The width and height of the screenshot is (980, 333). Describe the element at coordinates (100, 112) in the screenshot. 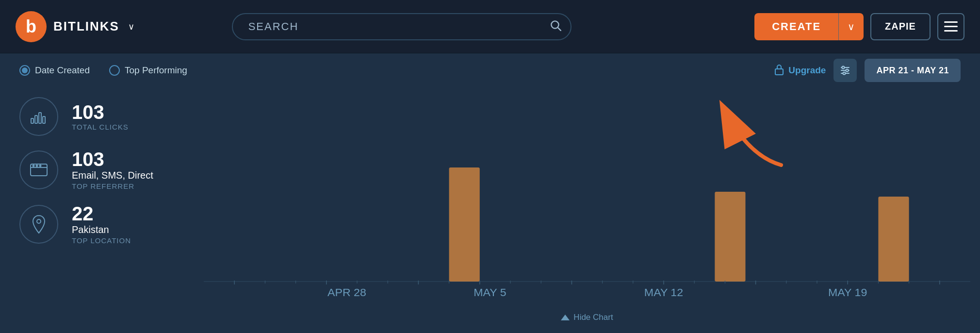

I see `stat-clicks-number: 103` at that location.